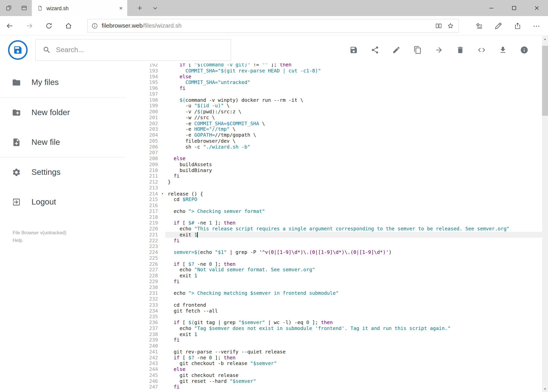 The width and height of the screenshot is (548, 392). Describe the element at coordinates (334, 88) in the screenshot. I see `code-line: 196 fi` at that location.